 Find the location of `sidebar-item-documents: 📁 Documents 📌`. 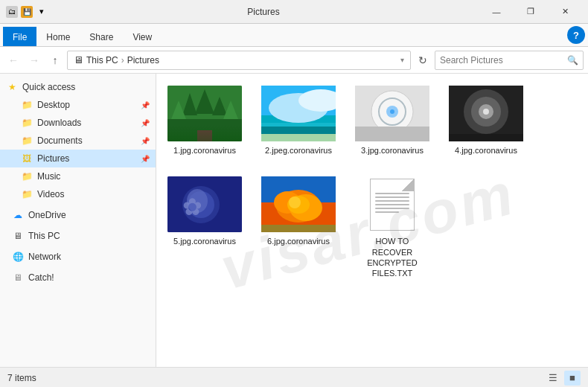

sidebar-item-documents: 📁 Documents 📌 is located at coordinates (77, 141).